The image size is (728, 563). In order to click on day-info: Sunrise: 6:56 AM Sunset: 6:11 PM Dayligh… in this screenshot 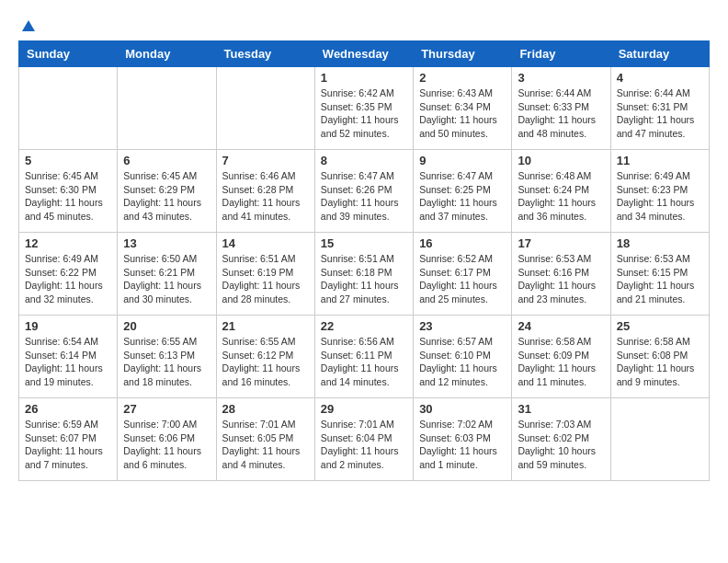, I will do `click(364, 362)`.